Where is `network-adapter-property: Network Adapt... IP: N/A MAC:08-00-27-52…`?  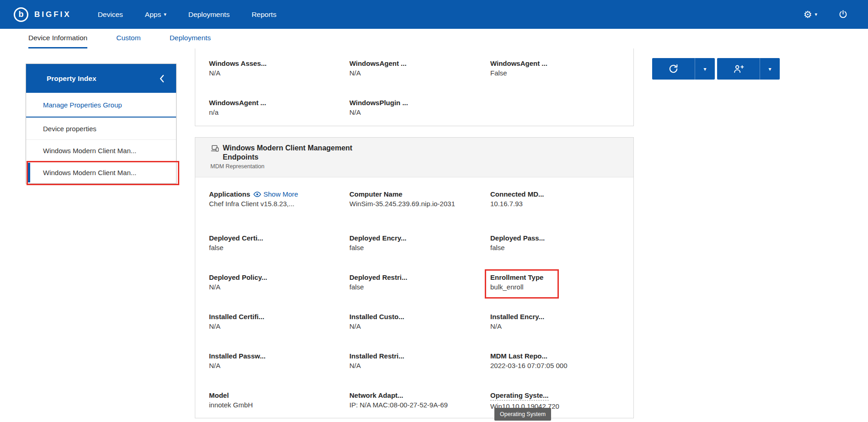 network-adapter-property: Network Adapt... IP: N/A MAC:08-00-27-52… is located at coordinates (420, 401).